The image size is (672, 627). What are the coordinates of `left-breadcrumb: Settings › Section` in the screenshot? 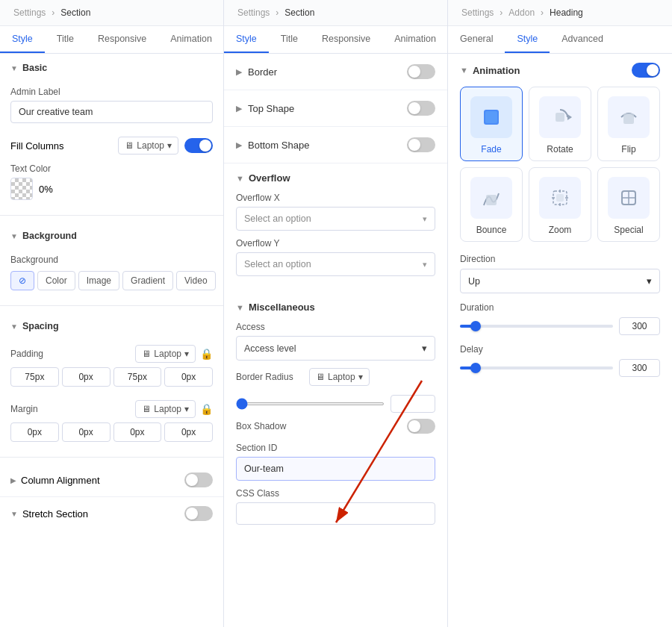 It's located at (112, 13).